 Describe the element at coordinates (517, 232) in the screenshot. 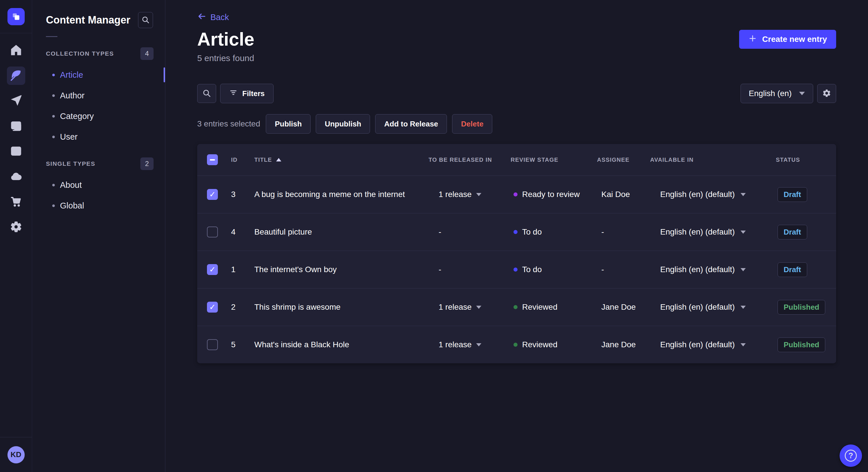

I see `table-row: 4 Beautiful picture - To do - English (e…` at that location.